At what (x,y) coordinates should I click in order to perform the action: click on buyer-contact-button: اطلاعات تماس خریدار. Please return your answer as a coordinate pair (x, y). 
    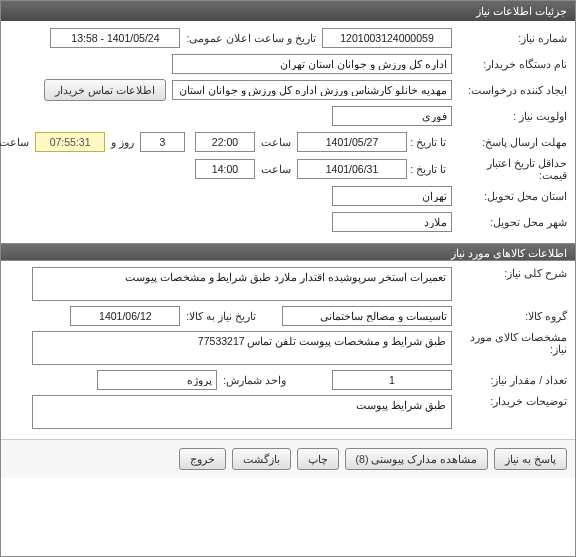
    Looking at the image, I should click on (105, 90).